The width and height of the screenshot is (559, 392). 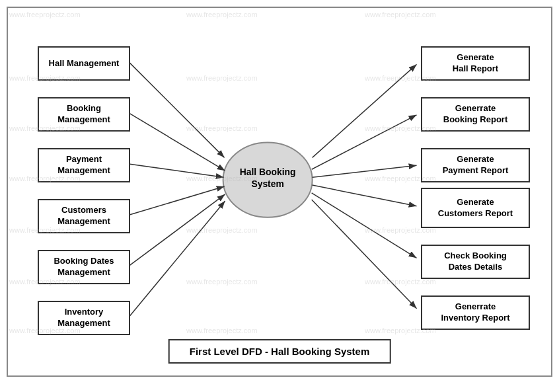 What do you see at coordinates (267, 184) in the screenshot?
I see `svg-text: System` at bounding box center [267, 184].